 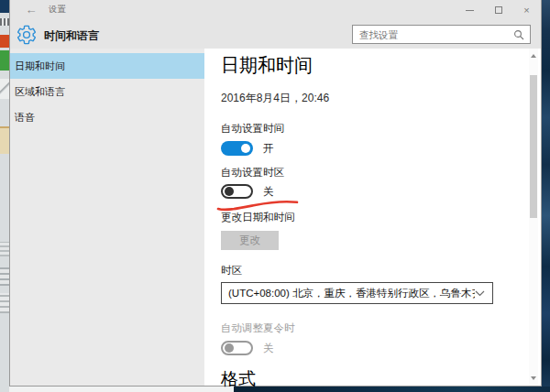 What do you see at coordinates (534, 56) in the screenshot?
I see `scrollbar-up-arrow` at bounding box center [534, 56].